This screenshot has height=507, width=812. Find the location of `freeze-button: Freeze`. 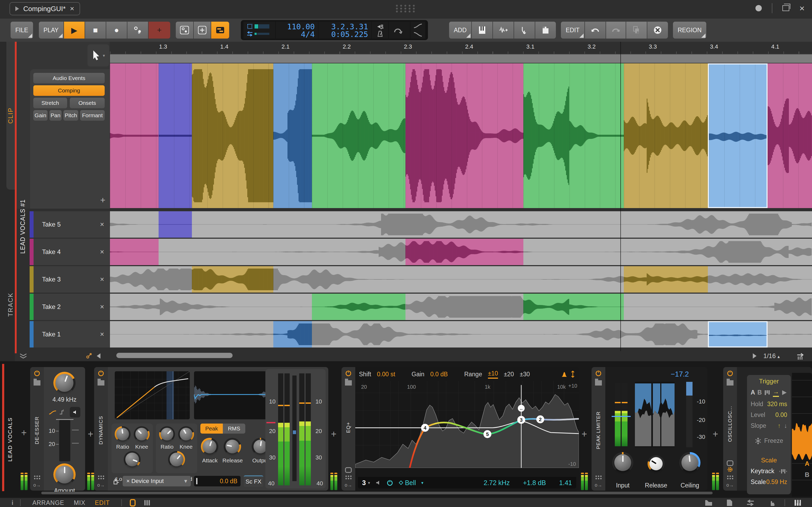

freeze-button: Freeze is located at coordinates (769, 441).